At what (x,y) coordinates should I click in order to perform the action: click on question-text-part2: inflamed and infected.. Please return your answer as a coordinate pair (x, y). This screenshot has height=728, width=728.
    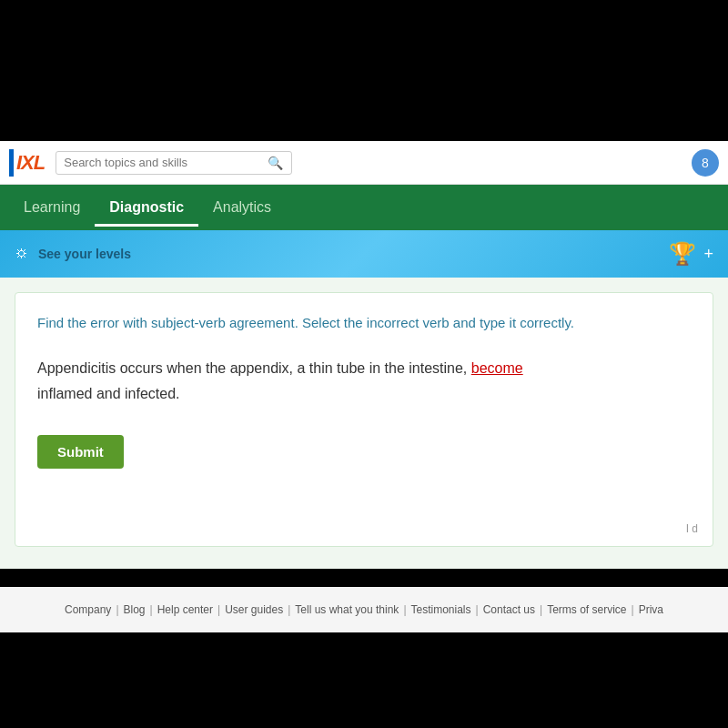
    Looking at the image, I should click on (109, 393).